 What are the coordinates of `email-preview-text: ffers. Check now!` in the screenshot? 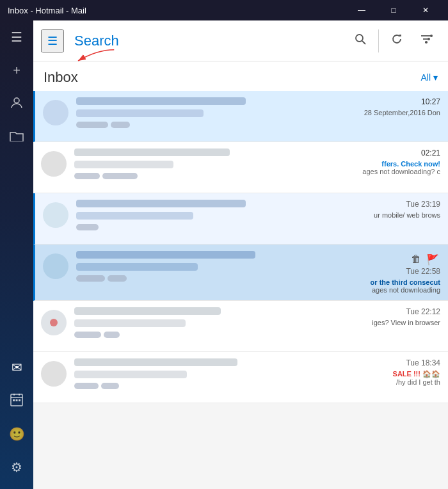 It's located at (411, 164).